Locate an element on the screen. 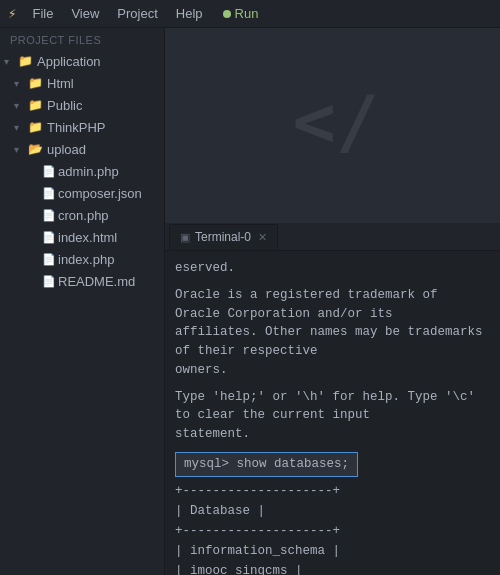 This screenshot has height=575, width=500. table-row-2: | imooc_singcms | is located at coordinates (332, 568).